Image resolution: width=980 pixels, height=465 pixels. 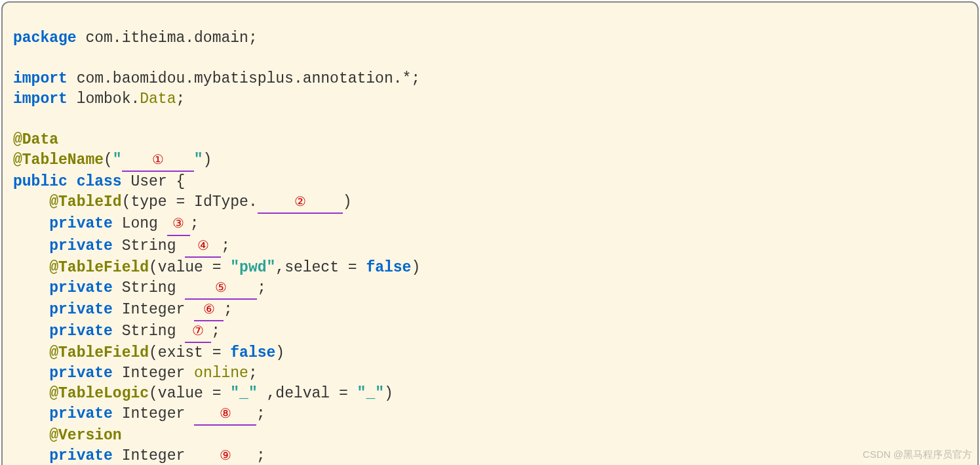 I want to click on watermark-text: CSDN @黑马程序员官方, so click(x=918, y=455).